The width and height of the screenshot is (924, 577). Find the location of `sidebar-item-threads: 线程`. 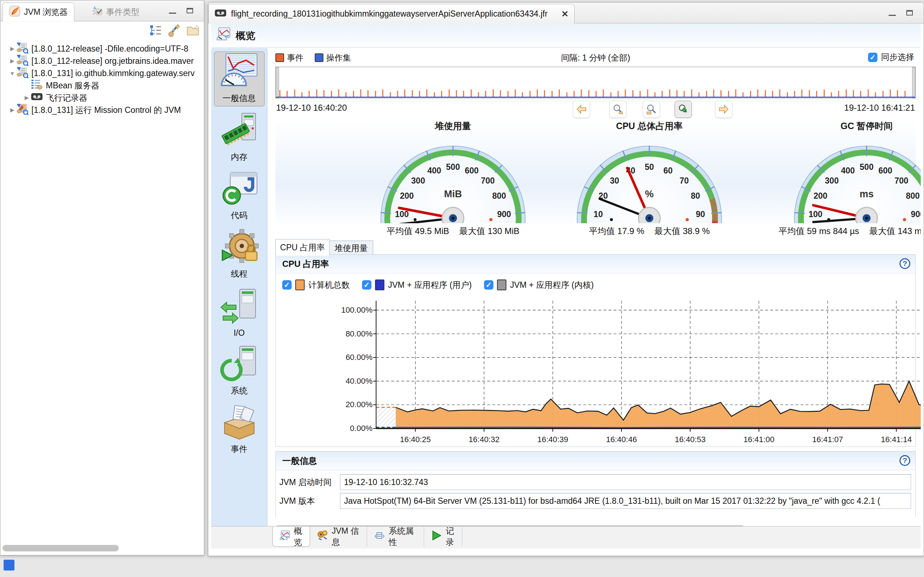

sidebar-item-threads: 线程 is located at coordinates (239, 254).